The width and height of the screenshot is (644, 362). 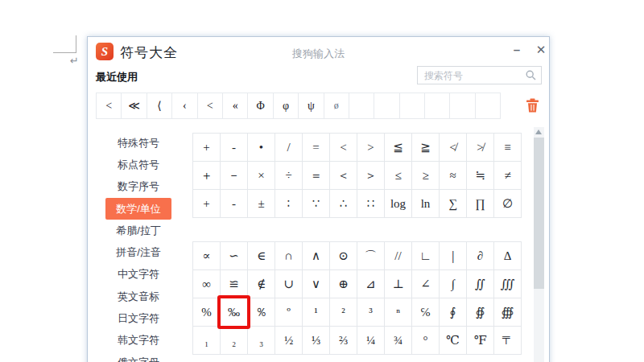 What do you see at coordinates (289, 148) in the screenshot?
I see `symbol-cell: /` at bounding box center [289, 148].